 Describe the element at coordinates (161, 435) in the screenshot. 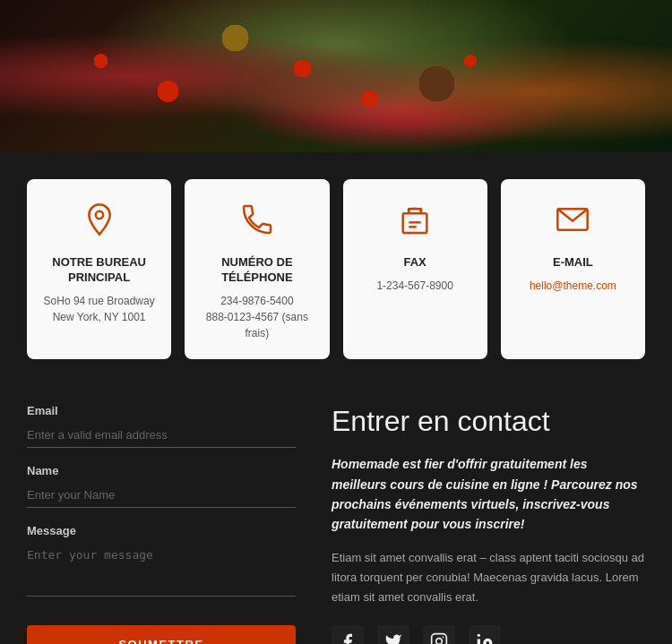

I see `email-input` at that location.